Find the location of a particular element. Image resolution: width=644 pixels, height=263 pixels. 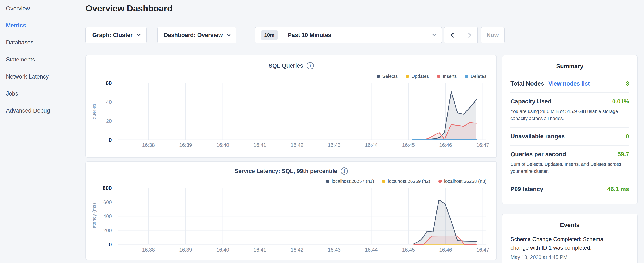

summary-row: Queries per second59.7Sum of Selects, Up… is located at coordinates (570, 163).